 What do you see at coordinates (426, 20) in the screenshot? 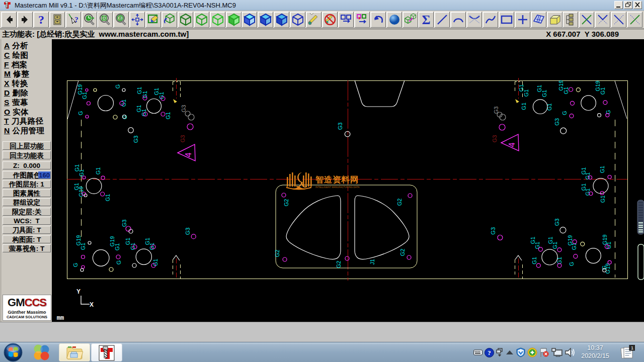
I see `svg-text: Σ` at bounding box center [426, 20].